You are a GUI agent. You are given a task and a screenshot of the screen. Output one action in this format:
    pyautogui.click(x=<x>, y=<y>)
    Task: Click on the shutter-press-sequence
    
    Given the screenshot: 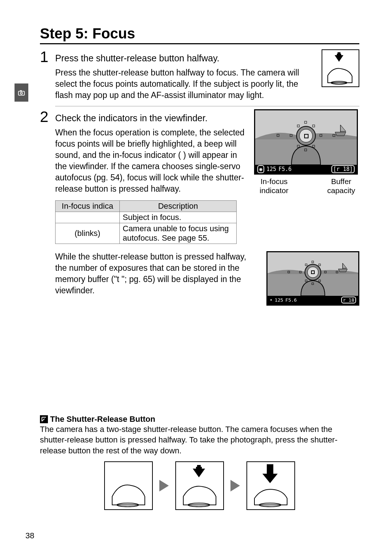 What is the action you would take?
    pyautogui.click(x=200, y=486)
    